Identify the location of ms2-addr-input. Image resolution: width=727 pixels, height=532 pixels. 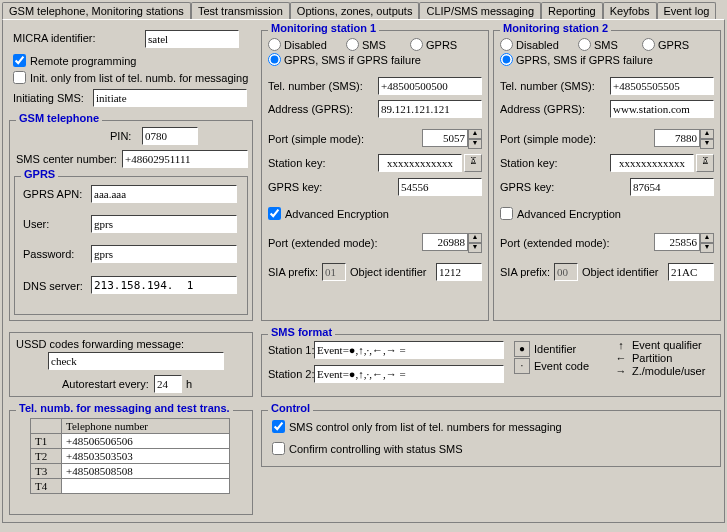
(662, 109).